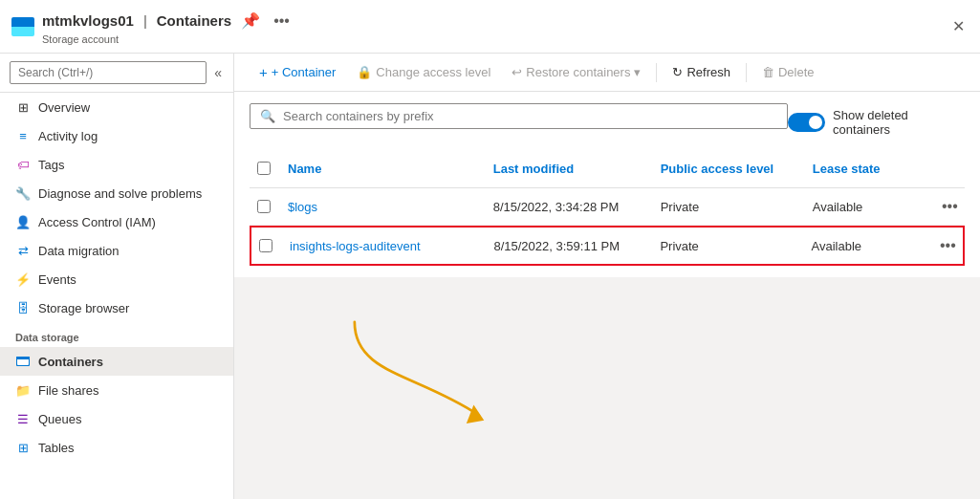  What do you see at coordinates (108, 73) in the screenshot?
I see `search-input` at bounding box center [108, 73].